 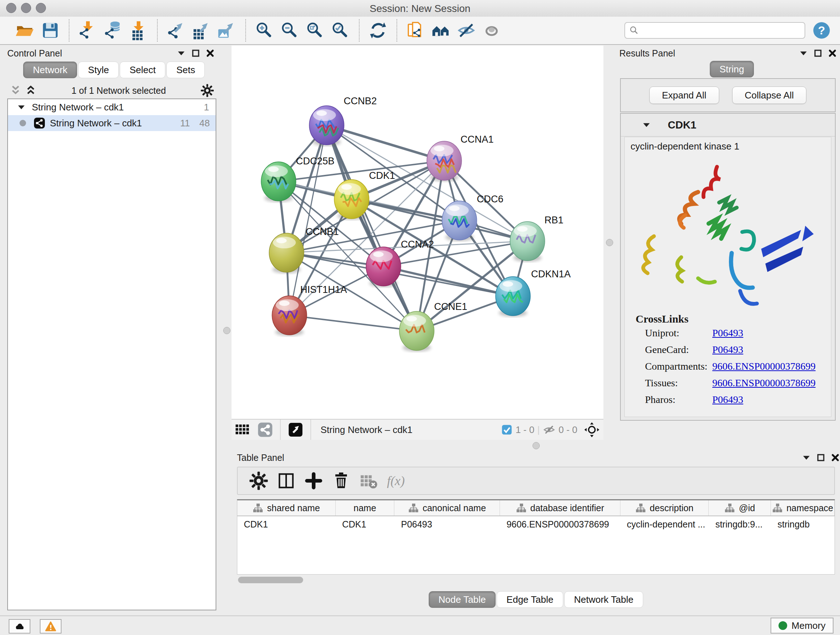 What do you see at coordinates (549, 430) in the screenshot?
I see `hidden-eye-slash-icon` at bounding box center [549, 430].